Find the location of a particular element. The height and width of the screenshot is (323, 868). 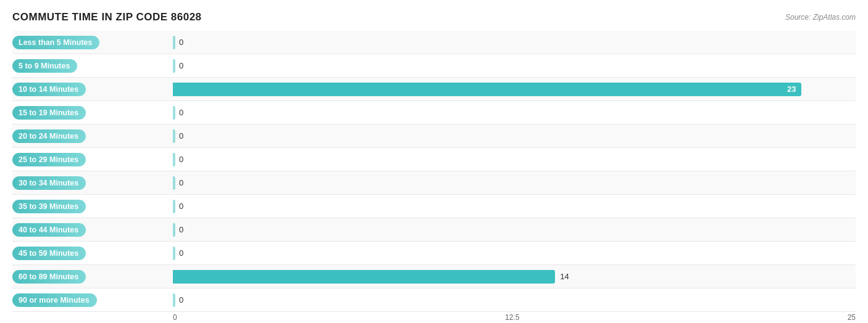

chart-title: COMMUTE TIME IN ZIP CODE 86028 is located at coordinates (107, 17).